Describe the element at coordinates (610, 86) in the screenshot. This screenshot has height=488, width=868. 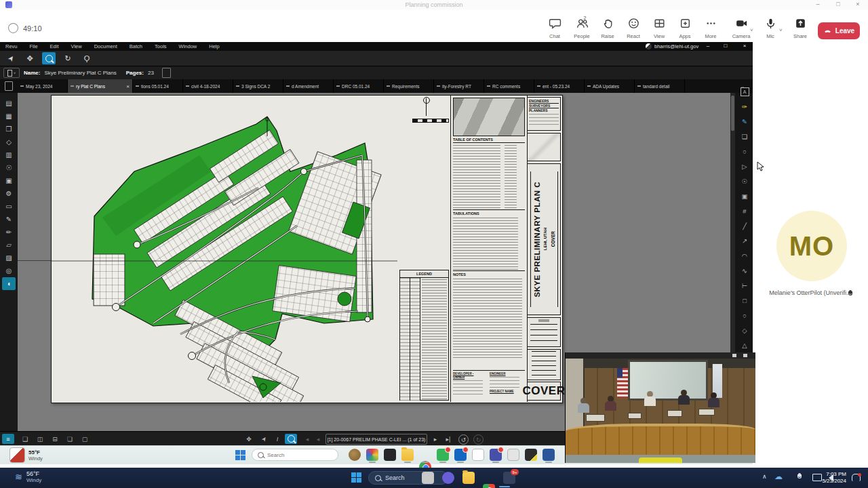
I see `doc-tab: ADA Updates` at that location.